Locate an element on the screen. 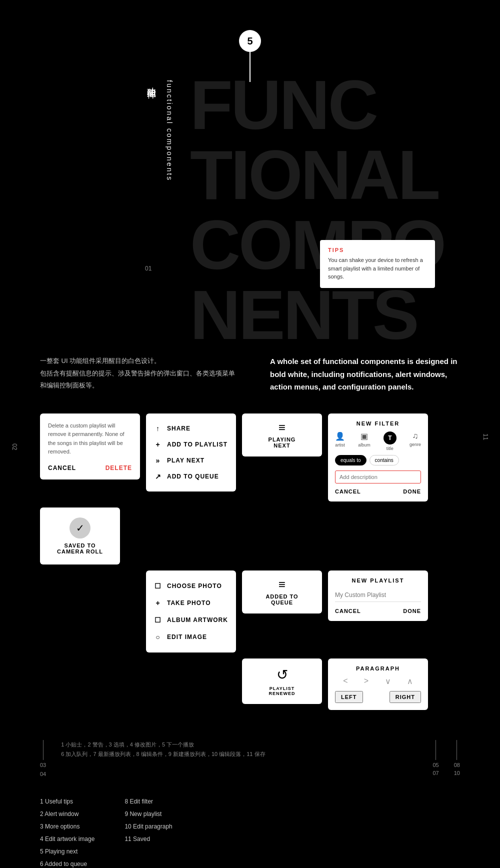 The width and height of the screenshot is (500, 868). renewed-label: PLAYLISTRENEWED is located at coordinates (282, 691).